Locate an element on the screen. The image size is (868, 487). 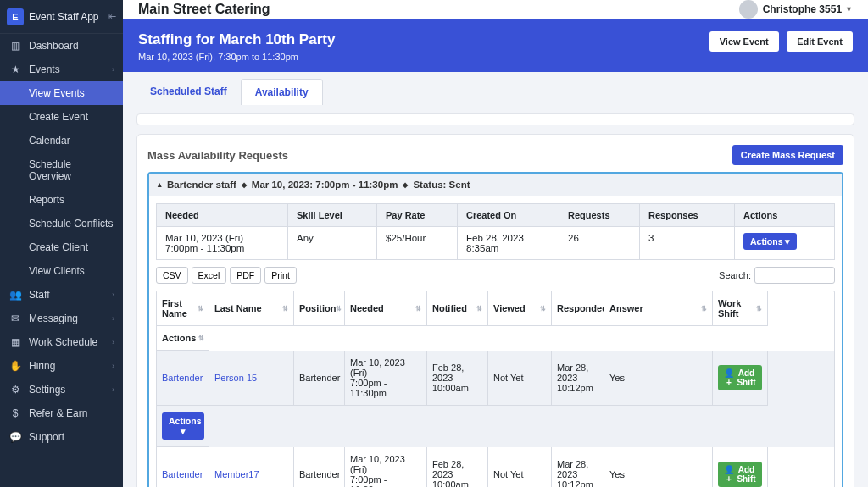
table-col-header: Answer⇅ is located at coordinates (659, 308).